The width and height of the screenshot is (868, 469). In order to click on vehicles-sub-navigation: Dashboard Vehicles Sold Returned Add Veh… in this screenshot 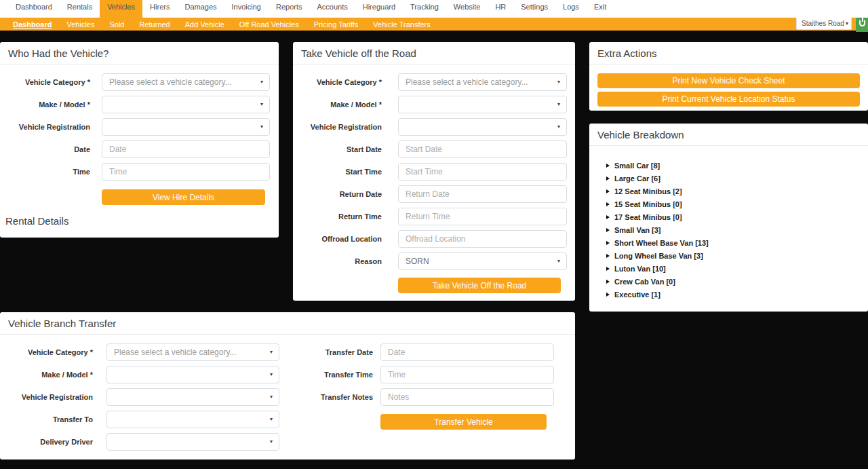, I will do `click(434, 24)`.